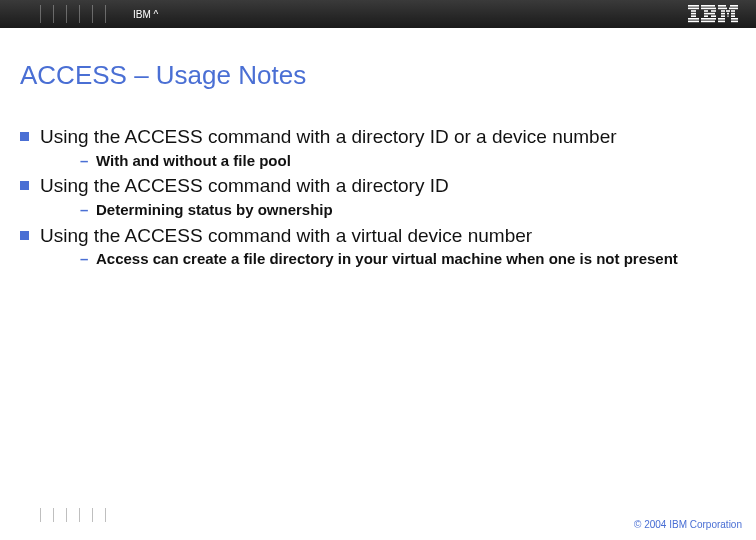 Image resolution: width=756 pixels, height=540 pixels. Describe the element at coordinates (62, 14) in the screenshot. I see `header-tick-marks` at that location.